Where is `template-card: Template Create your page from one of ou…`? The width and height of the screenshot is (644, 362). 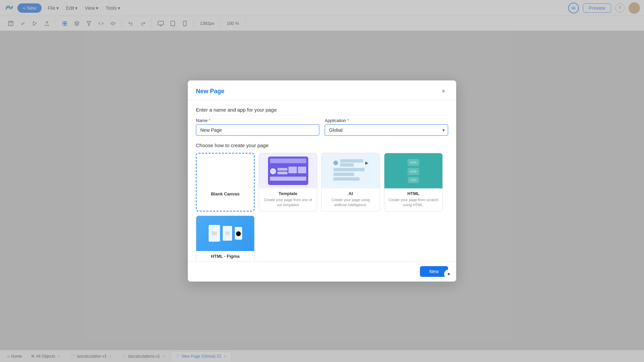
template-card: Template Create your page from one of ou… is located at coordinates (288, 182).